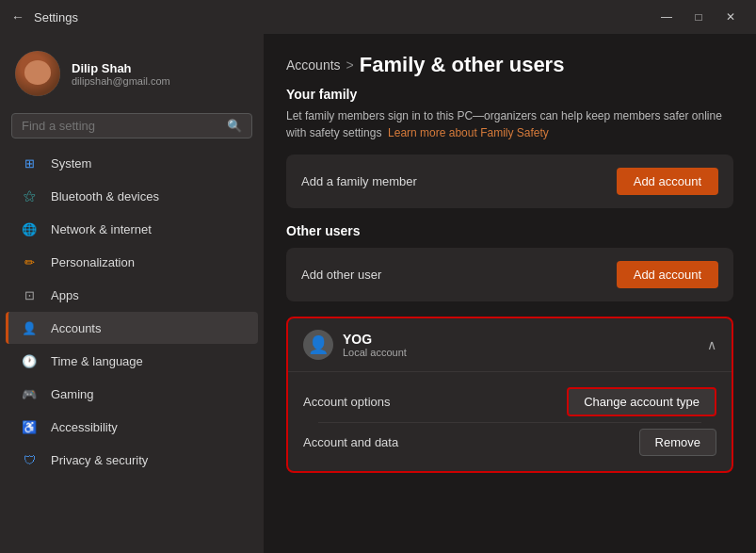 This screenshot has width=756, height=553. Describe the element at coordinates (29, 163) in the screenshot. I see `system-icon: ⊞` at that location.